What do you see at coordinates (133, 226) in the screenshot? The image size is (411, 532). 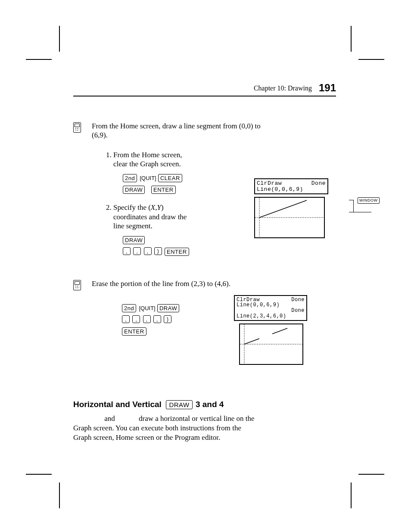 I see `step2-line3: line segment.` at bounding box center [133, 226].